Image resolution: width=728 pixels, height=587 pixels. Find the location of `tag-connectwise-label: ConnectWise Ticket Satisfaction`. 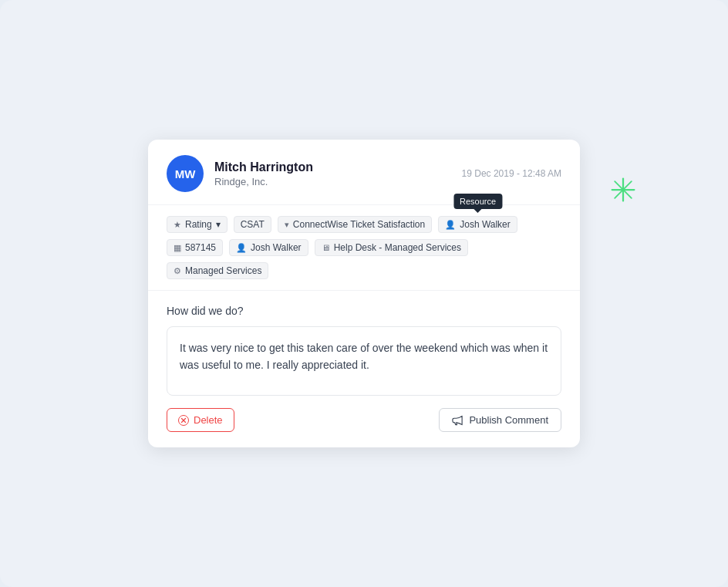

tag-connectwise-label: ConnectWise Ticket Satisfaction is located at coordinates (359, 224).